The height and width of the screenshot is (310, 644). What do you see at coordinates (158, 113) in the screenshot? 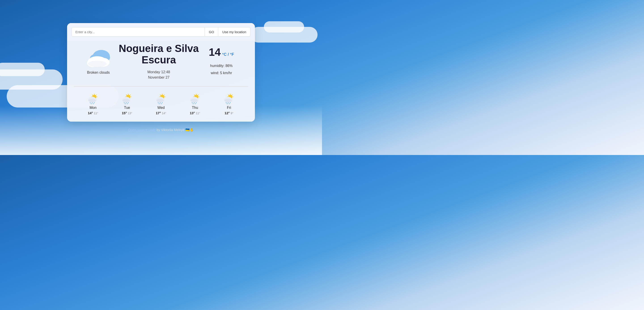
I see `forecast-high: 17°` at bounding box center [158, 113].